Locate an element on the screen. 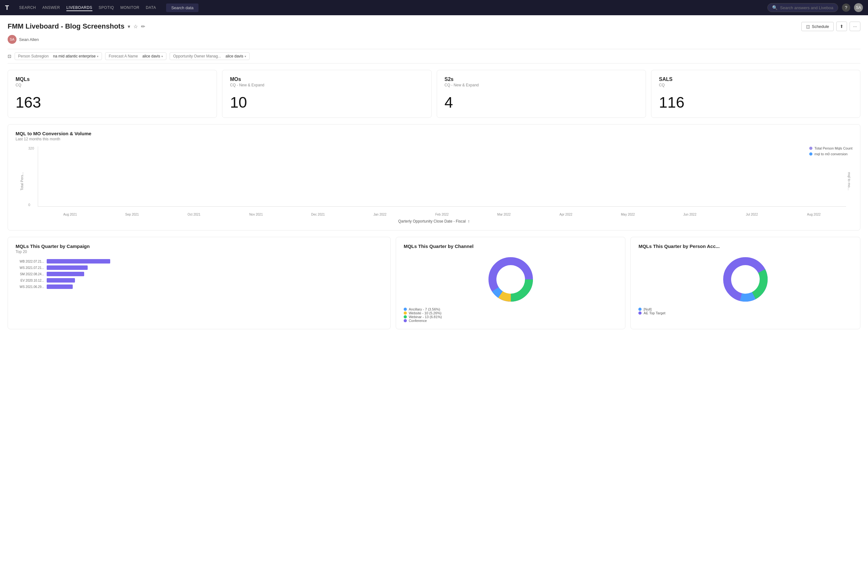 Image resolution: width=868 pixels, height=588 pixels. kpi-value-3: 116 is located at coordinates (756, 102).